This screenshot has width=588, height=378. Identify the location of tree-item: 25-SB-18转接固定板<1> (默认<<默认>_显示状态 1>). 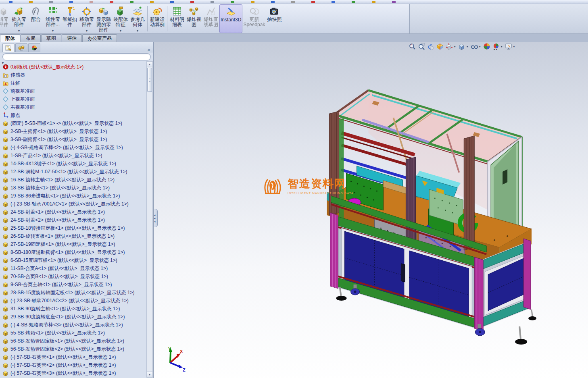
(73, 228).